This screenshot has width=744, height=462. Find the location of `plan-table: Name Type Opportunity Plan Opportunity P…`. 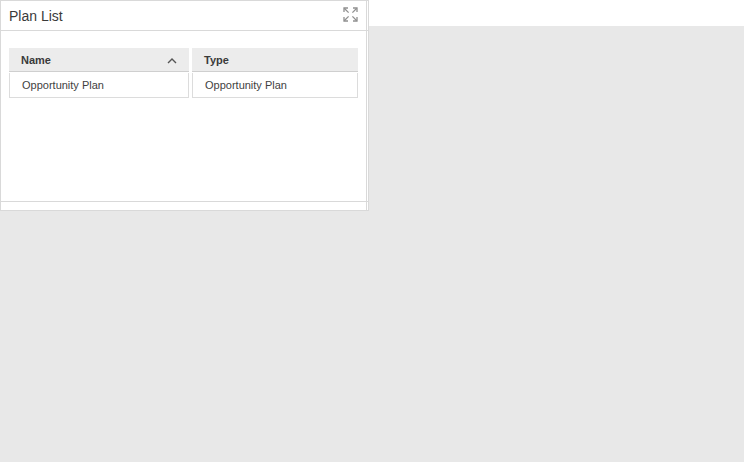

plan-table: Name Type Opportunity Plan Opportunity P… is located at coordinates (184, 73).